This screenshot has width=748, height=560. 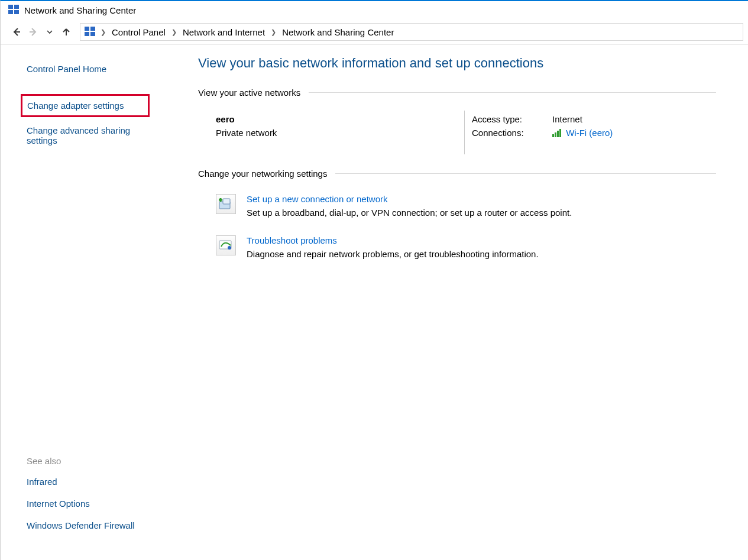 What do you see at coordinates (138, 32) in the screenshot?
I see `breadcrumb-control-panel: Control Panel` at bounding box center [138, 32].